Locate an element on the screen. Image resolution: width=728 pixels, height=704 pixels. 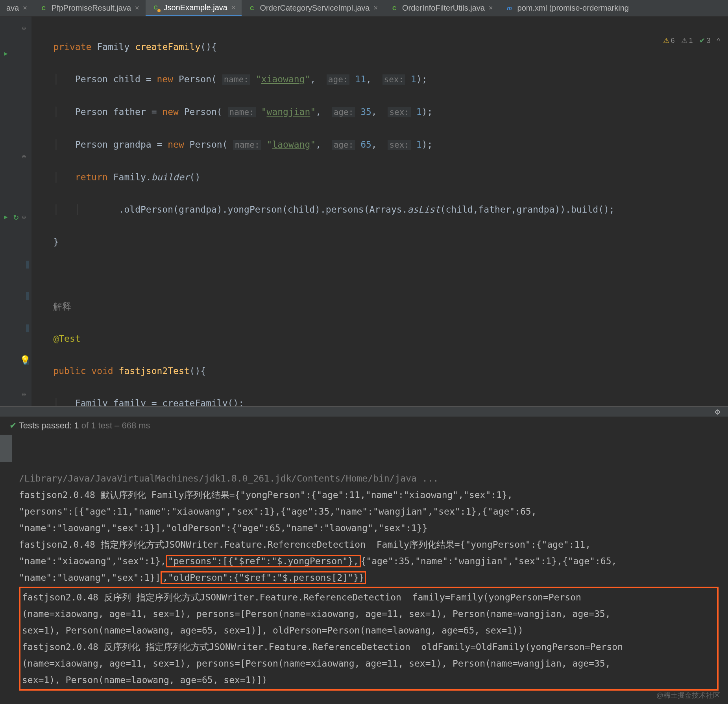
tab-label: OrderInfoFilterUtils.java is located at coordinates (443, 8).